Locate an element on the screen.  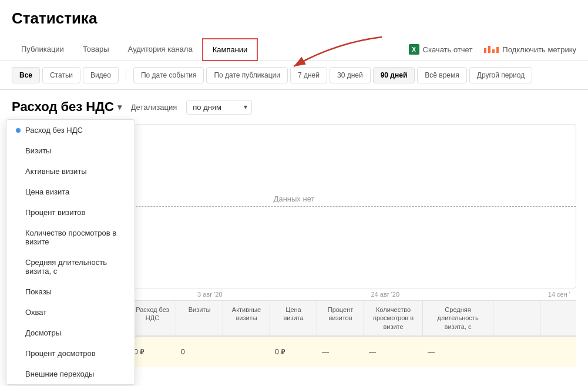
download-label: Скачать отчет is located at coordinates (448, 49).